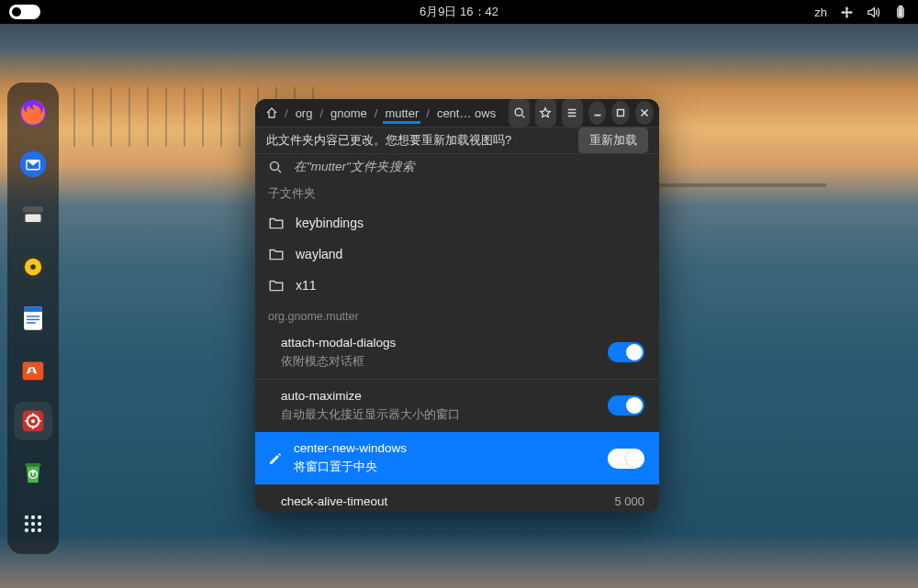 The height and width of the screenshot is (588, 918). Describe the element at coordinates (621, 113) in the screenshot. I see `maximize-button` at that location.